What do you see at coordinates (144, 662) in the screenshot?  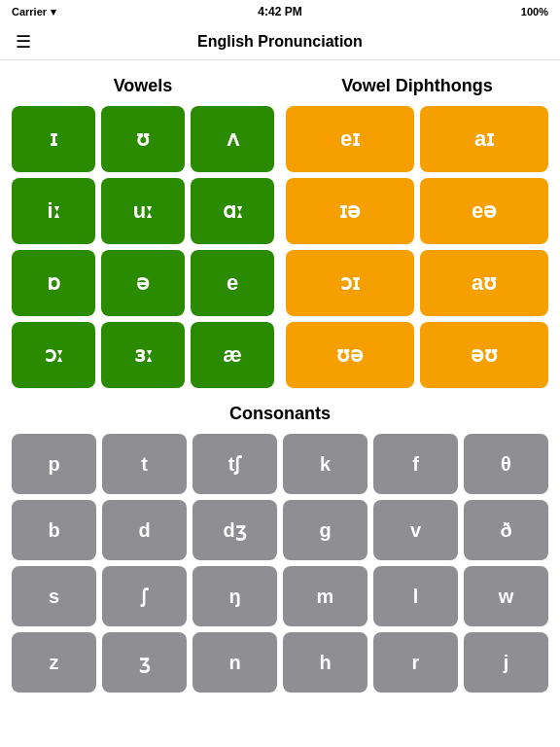 I see `consonant-cell-19: ʒ` at bounding box center [144, 662].